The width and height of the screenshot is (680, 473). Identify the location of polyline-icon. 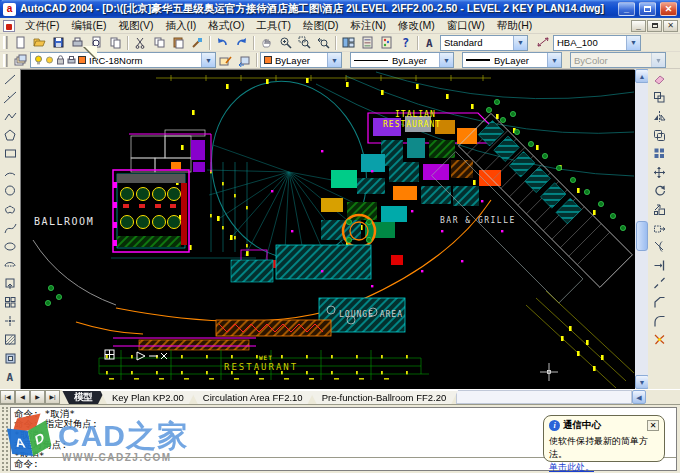
(10, 116).